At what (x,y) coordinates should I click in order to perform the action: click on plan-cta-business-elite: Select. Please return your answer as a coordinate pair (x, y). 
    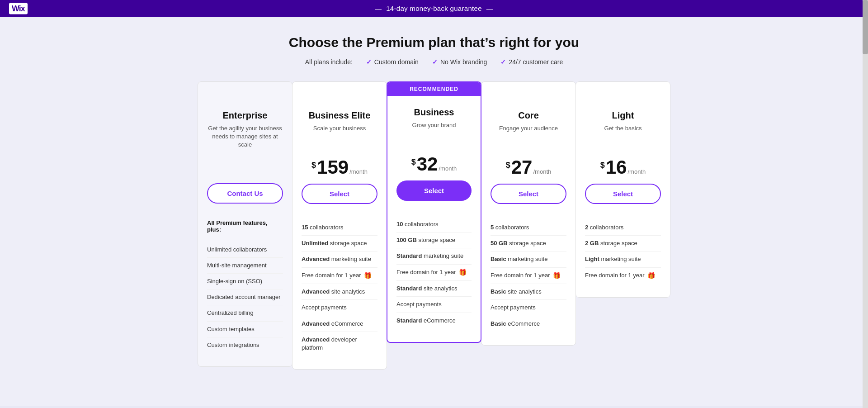
    Looking at the image, I should click on (340, 198).